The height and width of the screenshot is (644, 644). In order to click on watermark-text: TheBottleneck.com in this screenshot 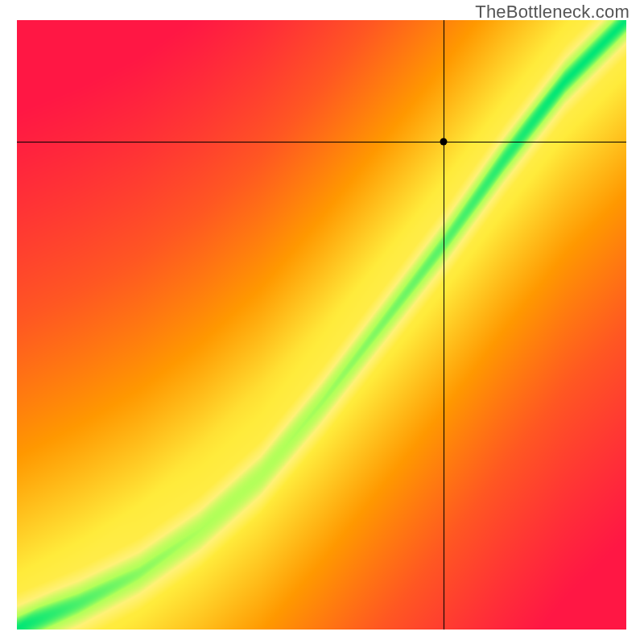, I will do `click(552, 12)`.